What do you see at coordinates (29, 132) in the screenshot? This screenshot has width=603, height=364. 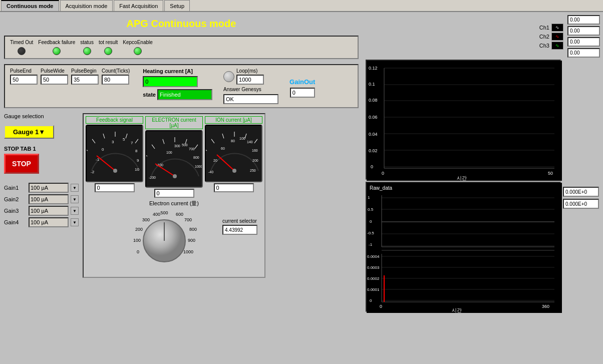 I see `gauge-select: Gauge 1 ▼` at bounding box center [29, 132].